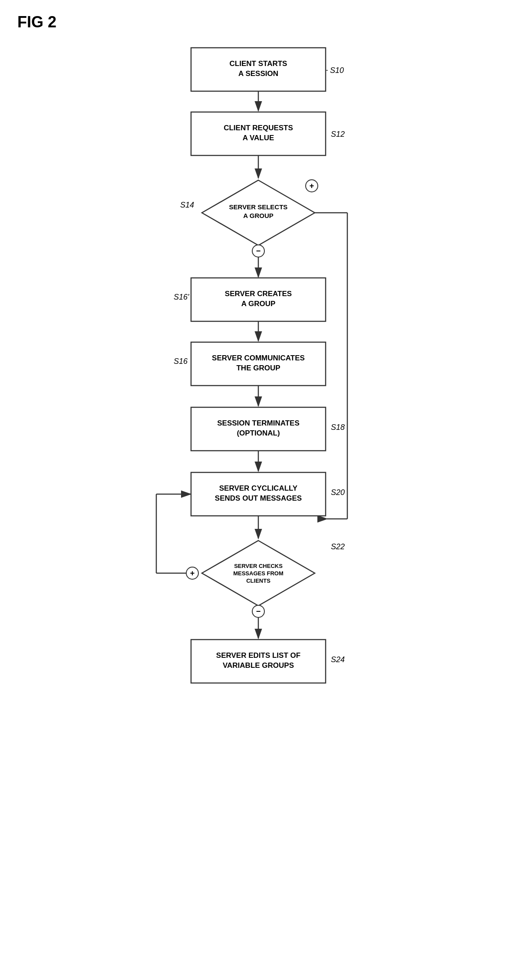 Image resolution: width=521 pixels, height=980 pixels. What do you see at coordinates (259, 611) in the screenshot?
I see `s22-minus-symbol: −` at bounding box center [259, 611].